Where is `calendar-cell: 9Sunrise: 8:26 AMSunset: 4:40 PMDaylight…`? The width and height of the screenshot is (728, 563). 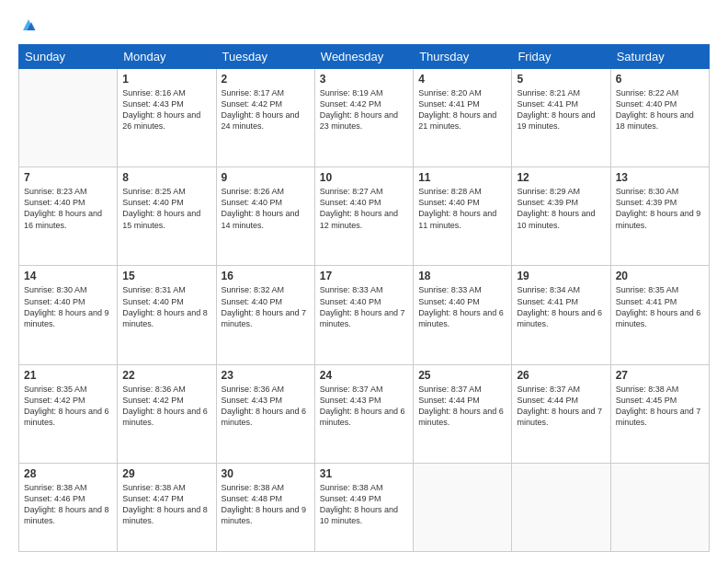 calendar-cell: 9Sunrise: 8:26 AMSunset: 4:40 PMDaylight… is located at coordinates (265, 217).